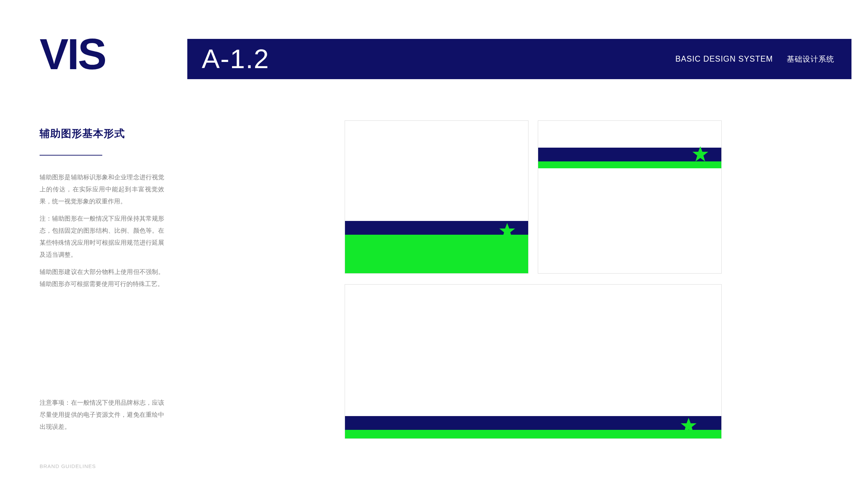 This screenshot has width=868, height=488. Describe the element at coordinates (102, 237) in the screenshot. I see `paragraph-2: 注：辅助图形在一般情况下应用保持其常规形态，包括固定的图形结构、比例、颜色等。在…` at that location.